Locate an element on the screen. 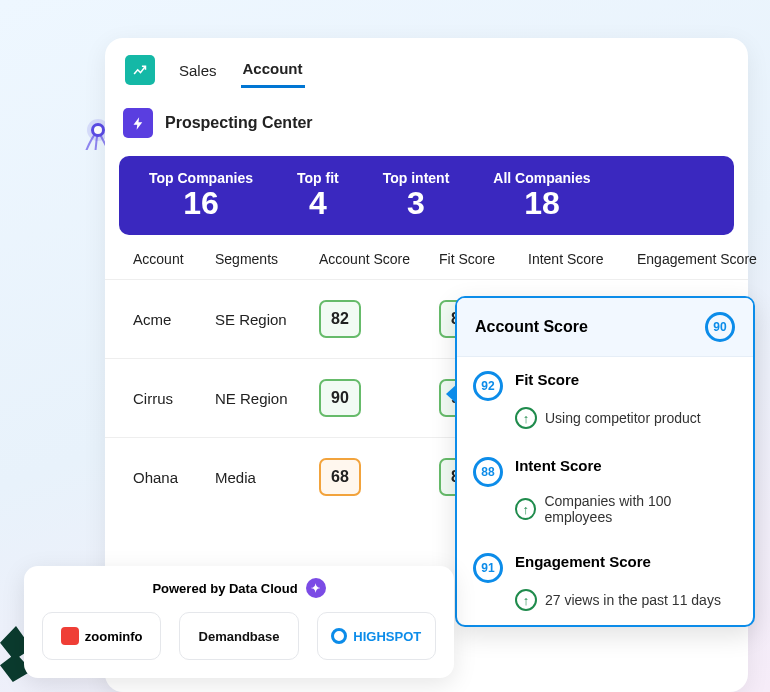 This screenshot has width=770, height=692. cell-segment: SE Region is located at coordinates (265, 320).